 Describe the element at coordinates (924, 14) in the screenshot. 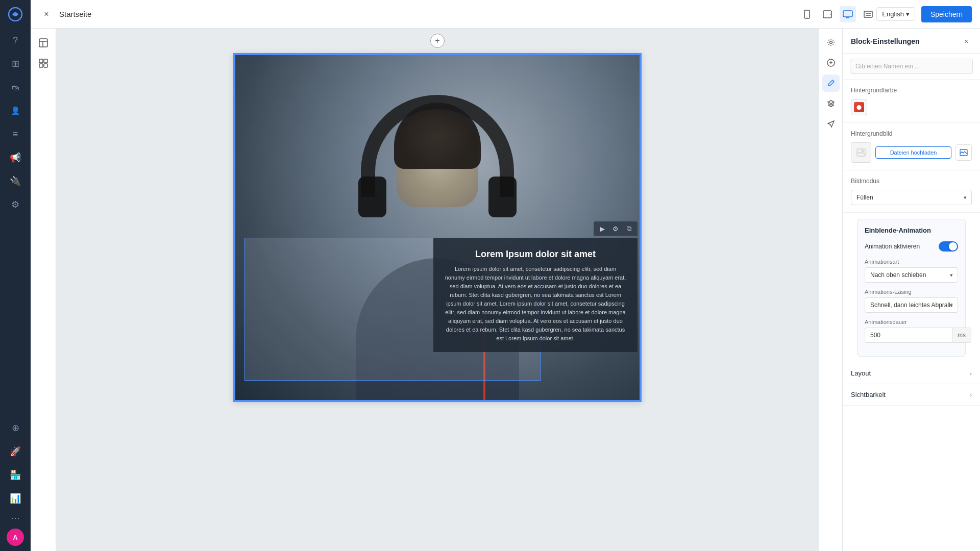

I see `top-bar-right: English ▾ Speichern` at that location.